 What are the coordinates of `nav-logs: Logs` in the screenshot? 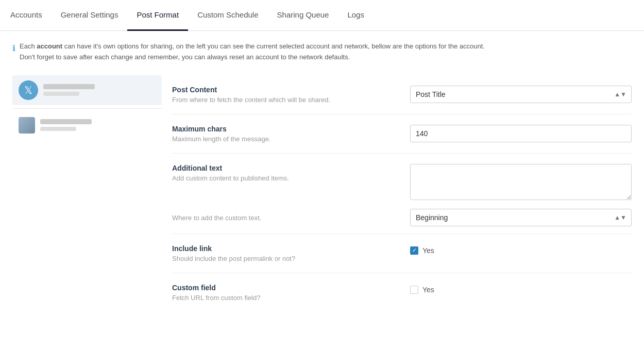 It's located at (355, 15).